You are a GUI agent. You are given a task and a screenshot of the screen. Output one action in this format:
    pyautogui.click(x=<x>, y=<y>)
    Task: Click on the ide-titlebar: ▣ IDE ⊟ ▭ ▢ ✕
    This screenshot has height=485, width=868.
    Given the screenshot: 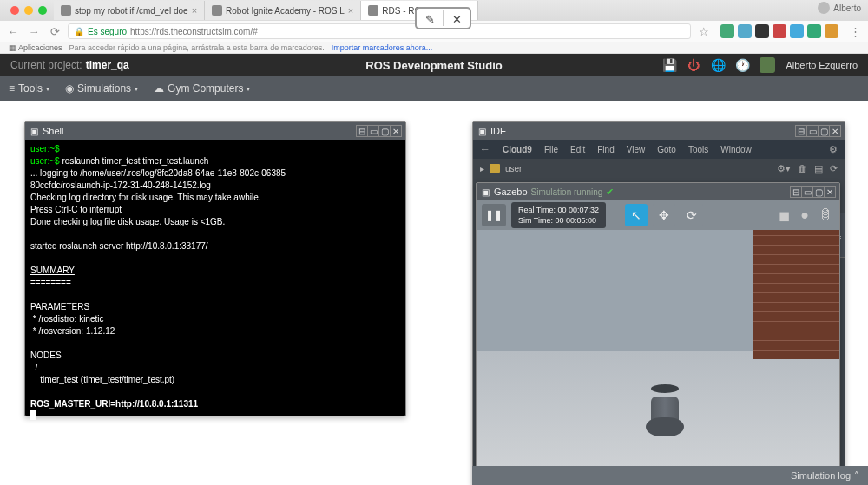 What is the action you would take?
    pyautogui.click(x=659, y=131)
    